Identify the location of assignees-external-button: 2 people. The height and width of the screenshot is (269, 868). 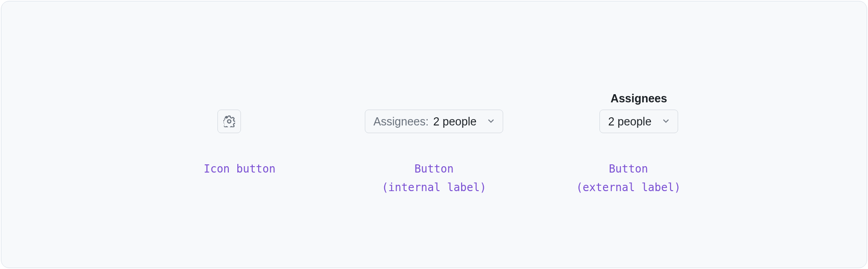
(639, 121).